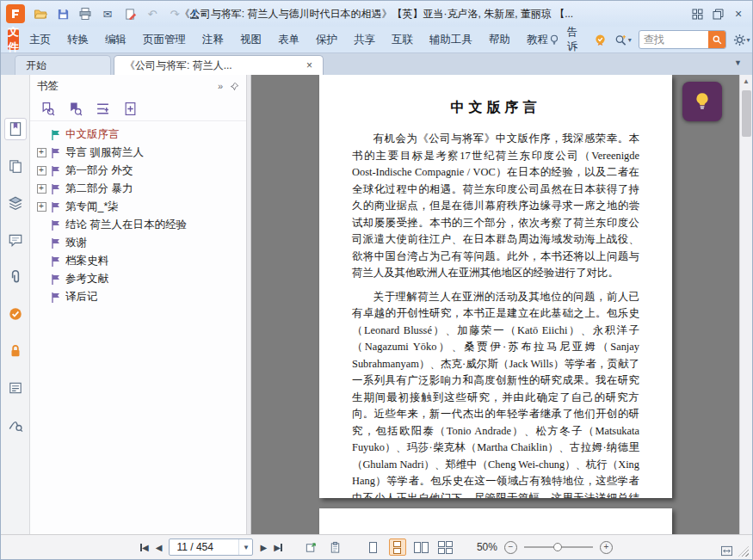 The image size is (753, 560). What do you see at coordinates (403, 40) in the screenshot?
I see `ribbon-tab-connect: 互联` at bounding box center [403, 40].